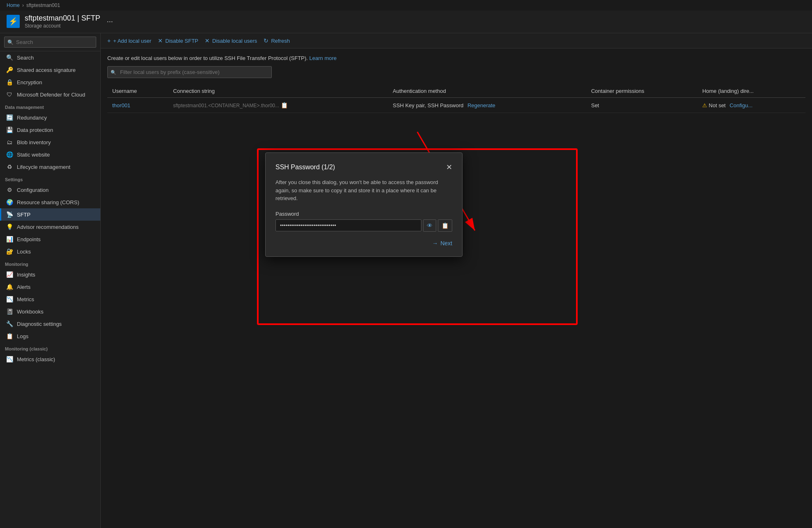 The width and height of the screenshot is (812, 528). Describe the element at coordinates (50, 281) in the screenshot. I see `sidebar: 🔍Search🔑Shared access signature🔒Encrypti…` at that location.